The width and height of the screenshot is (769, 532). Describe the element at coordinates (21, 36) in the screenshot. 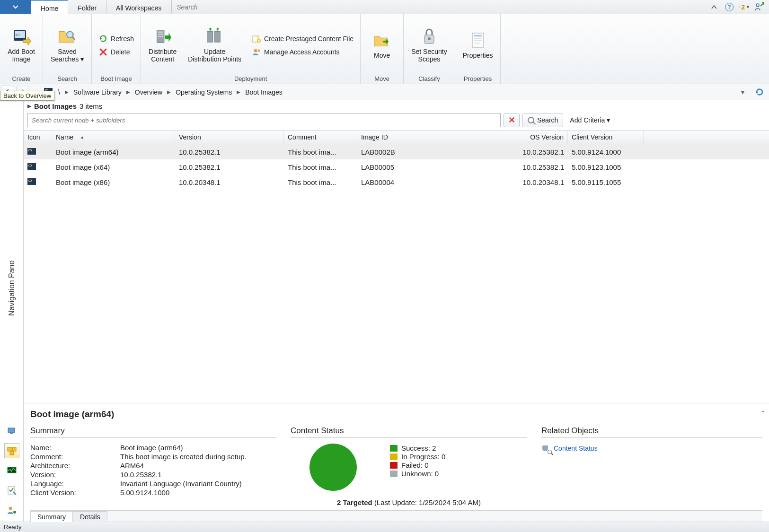

I see `boot-image-add-icon: c:\` at that location.